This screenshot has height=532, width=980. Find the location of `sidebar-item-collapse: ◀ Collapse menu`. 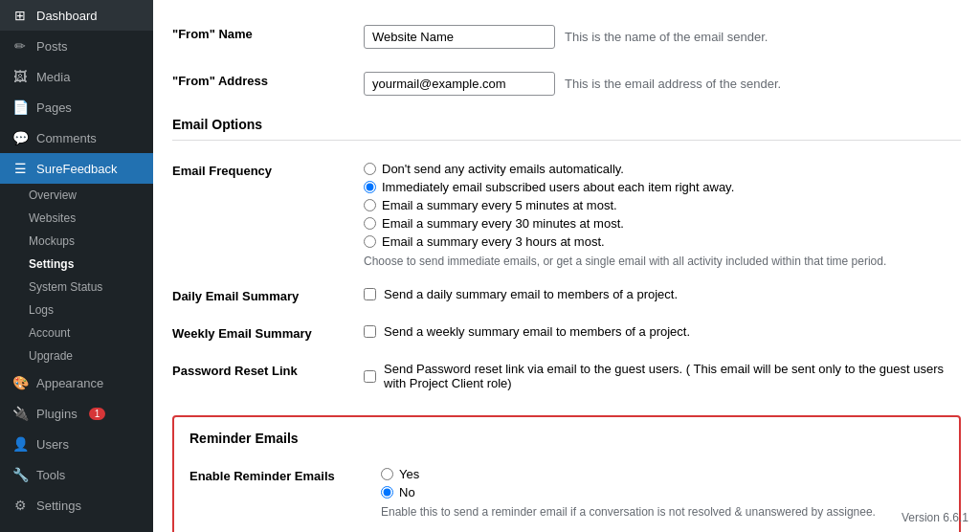

sidebar-item-collapse: ◀ Collapse menu is located at coordinates (77, 526).